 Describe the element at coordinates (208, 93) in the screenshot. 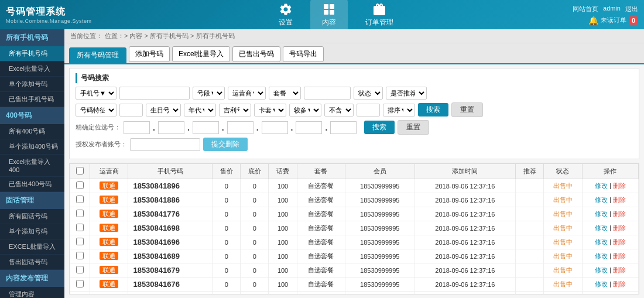

I see `number-segment-select: 号段▼` at that location.